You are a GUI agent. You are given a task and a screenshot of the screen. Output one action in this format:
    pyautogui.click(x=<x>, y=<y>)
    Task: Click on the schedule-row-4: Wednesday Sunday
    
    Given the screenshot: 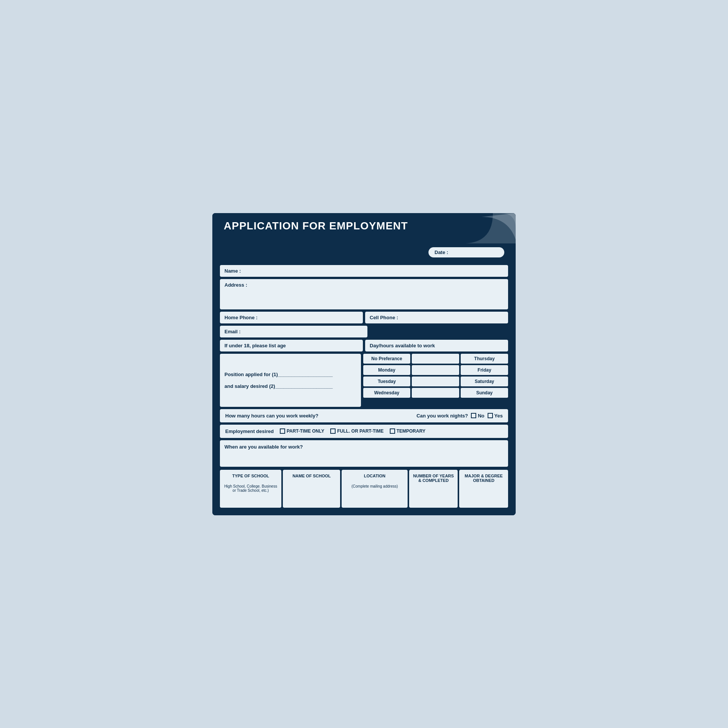 What is the action you would take?
    pyautogui.click(x=436, y=393)
    